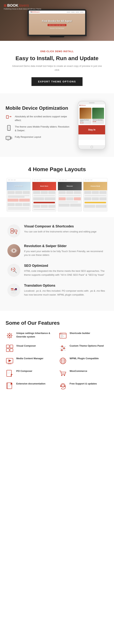 The width and height of the screenshot is (114, 644). Describe the element at coordinates (24, 6) in the screenshot. I see `brand-text-lovers: lovers` at that location.